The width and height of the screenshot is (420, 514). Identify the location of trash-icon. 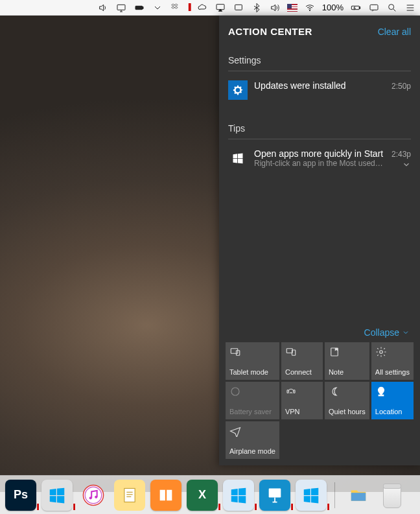
(392, 495).